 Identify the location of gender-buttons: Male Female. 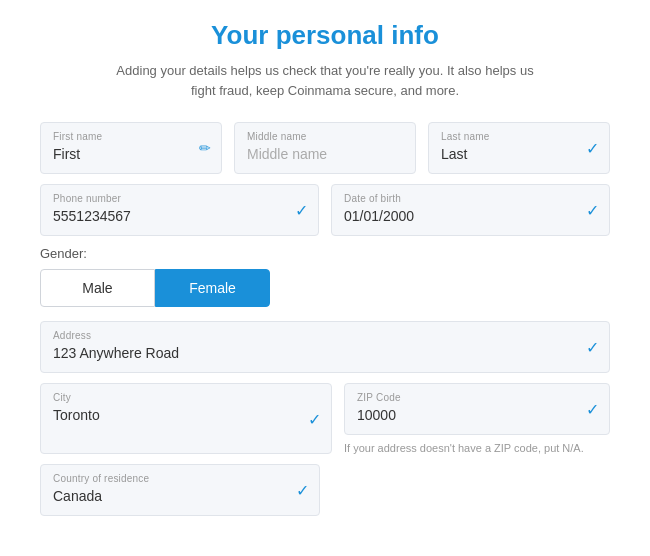
(155, 288).